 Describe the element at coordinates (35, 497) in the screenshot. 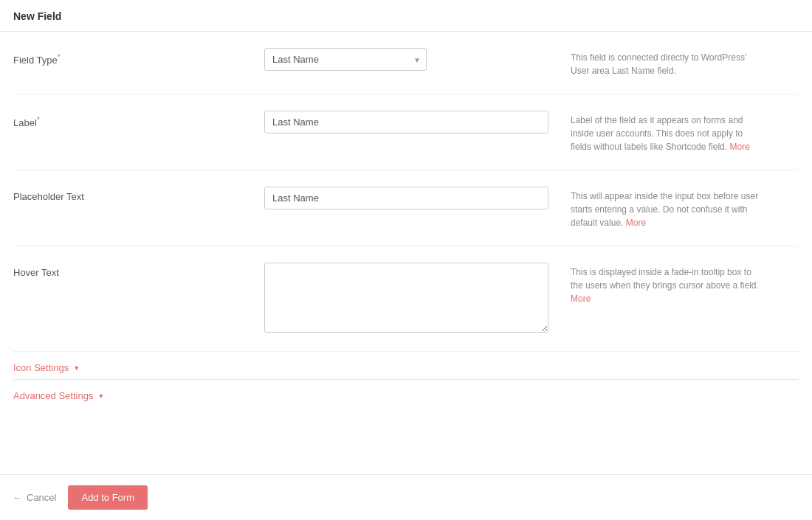

I see `cancel-link: ← Cancel` at that location.